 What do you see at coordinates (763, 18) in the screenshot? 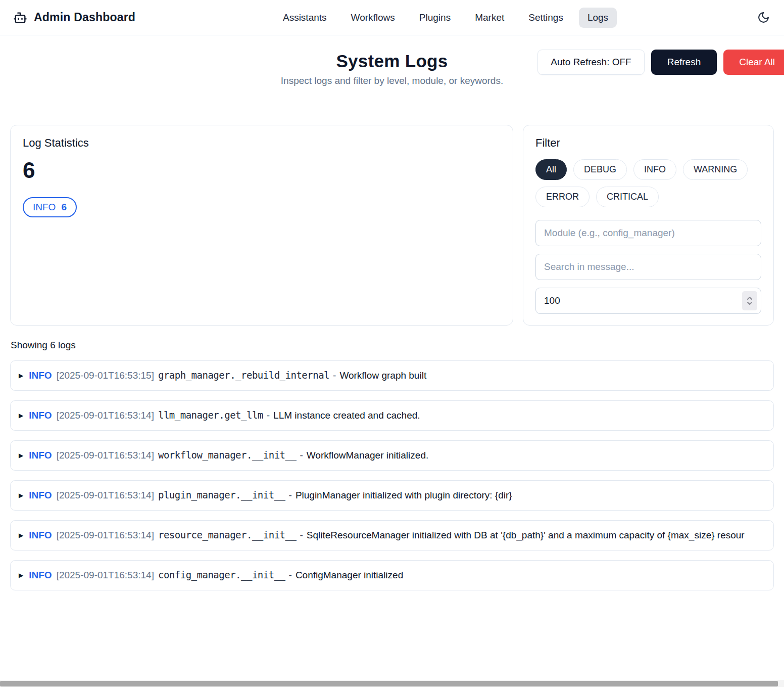
I see `theme-toggle-button` at bounding box center [763, 18].